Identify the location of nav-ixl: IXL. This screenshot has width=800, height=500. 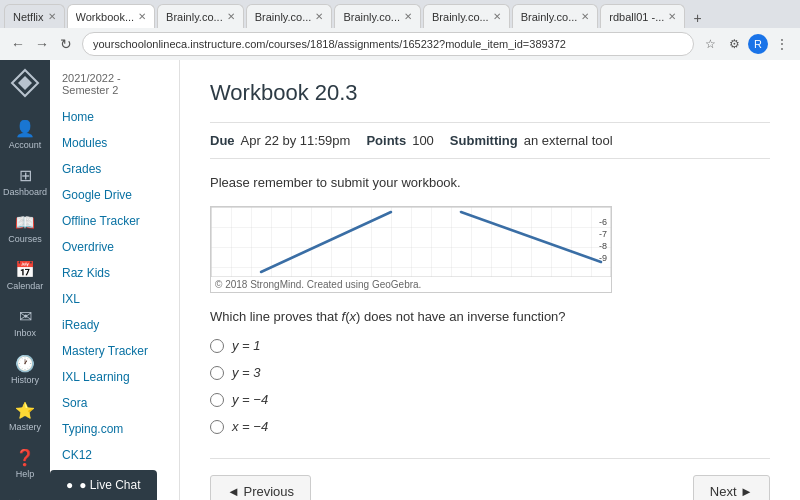
(114, 299).